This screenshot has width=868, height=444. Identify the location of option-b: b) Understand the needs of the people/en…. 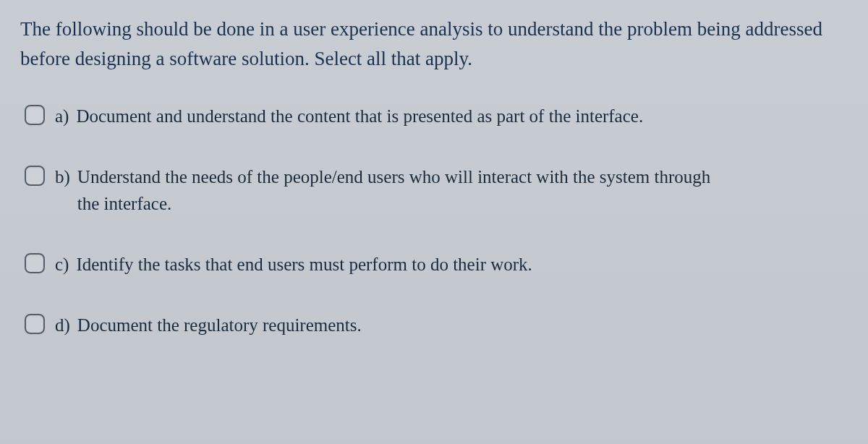
(436, 191).